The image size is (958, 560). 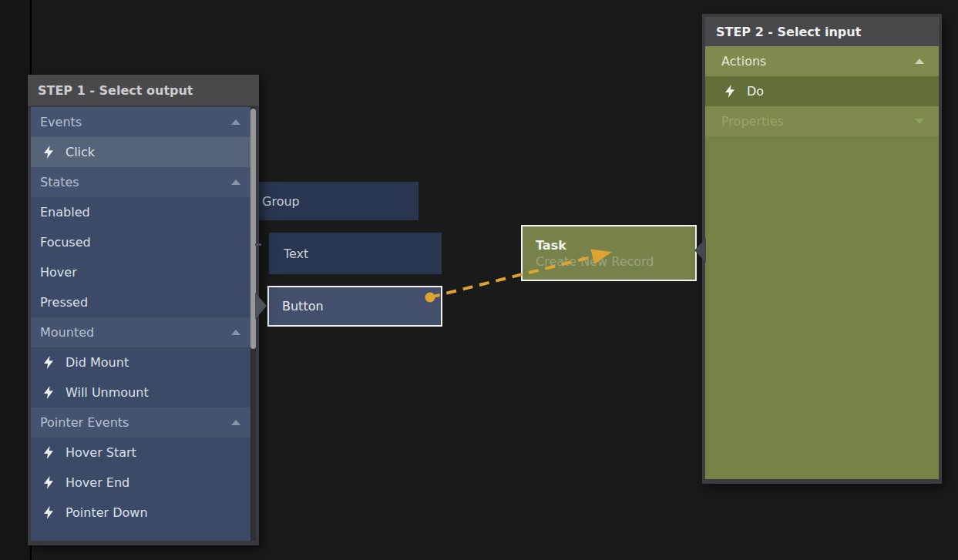 What do you see at coordinates (822, 91) in the screenshot?
I see `list-item-do: Do` at bounding box center [822, 91].